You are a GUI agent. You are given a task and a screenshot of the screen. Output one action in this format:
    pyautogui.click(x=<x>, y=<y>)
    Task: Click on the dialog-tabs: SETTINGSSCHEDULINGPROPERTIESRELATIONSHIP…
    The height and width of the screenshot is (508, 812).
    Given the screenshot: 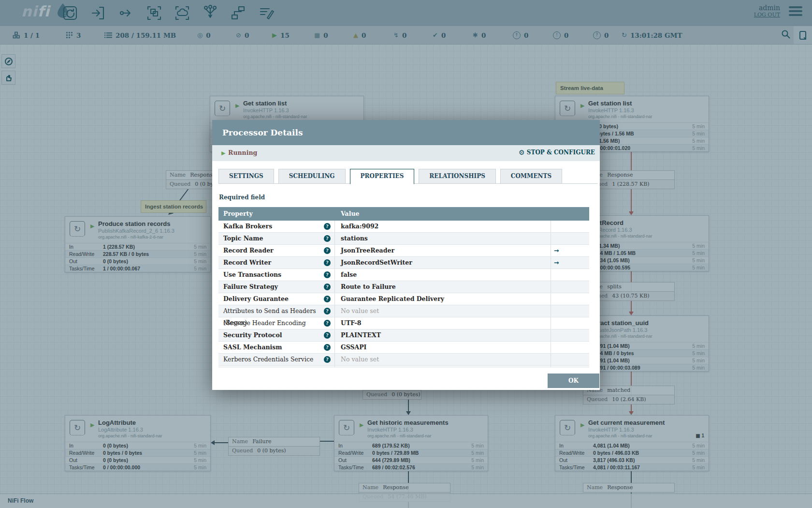 What is the action you would take?
    pyautogui.click(x=406, y=176)
    